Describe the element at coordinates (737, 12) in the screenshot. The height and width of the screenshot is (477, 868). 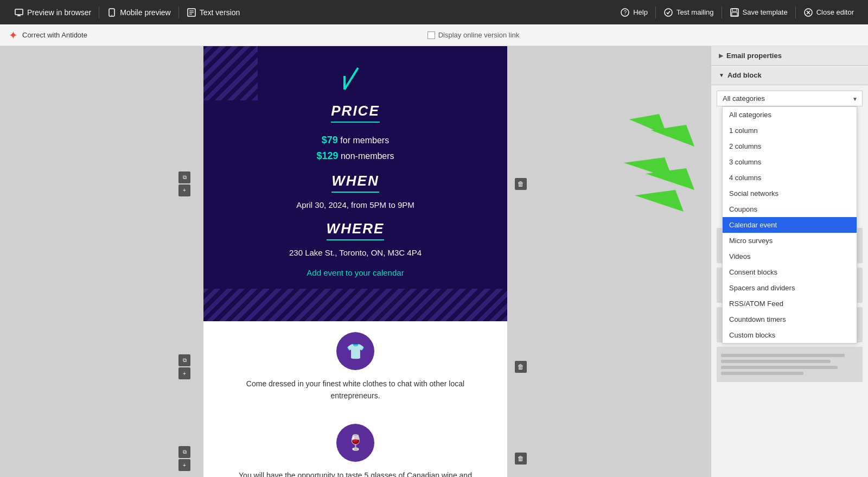
I see `toolbar-right: ? Help Test mailing Save template Close …` at that location.